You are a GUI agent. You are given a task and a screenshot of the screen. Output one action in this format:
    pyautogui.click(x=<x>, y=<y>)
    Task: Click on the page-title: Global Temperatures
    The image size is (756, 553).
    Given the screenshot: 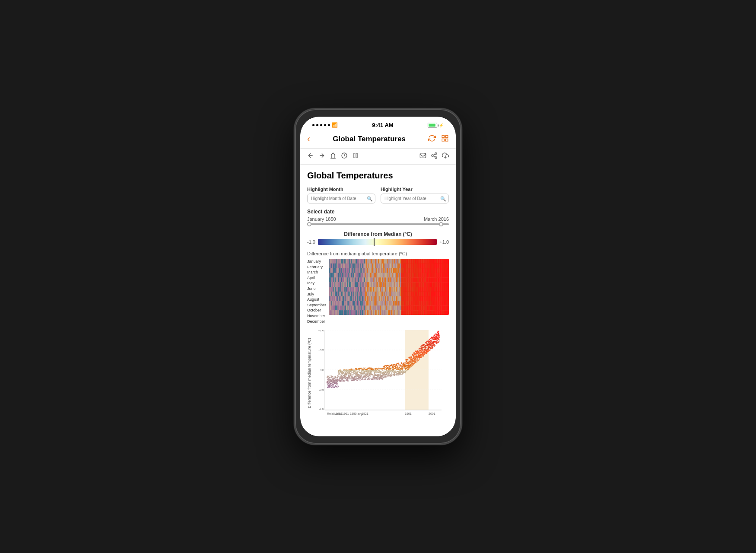 What is the action you would take?
    pyautogui.click(x=378, y=175)
    